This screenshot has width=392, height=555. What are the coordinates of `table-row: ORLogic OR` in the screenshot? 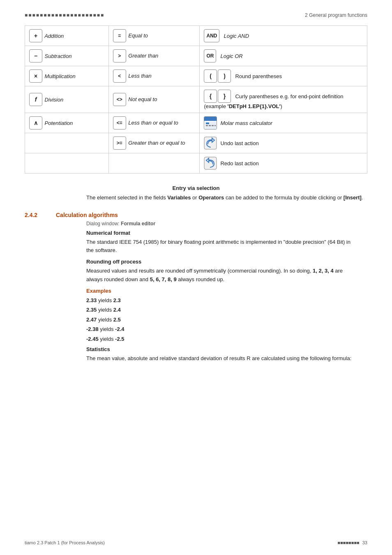 It's located at (284, 56).